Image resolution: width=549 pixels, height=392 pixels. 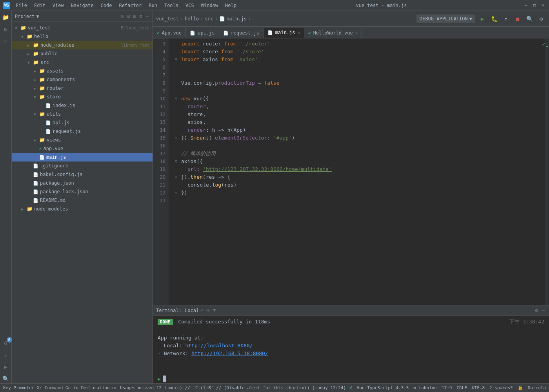 I want to click on tree-item-api-js: 📄 api.js, so click(x=82, y=123).